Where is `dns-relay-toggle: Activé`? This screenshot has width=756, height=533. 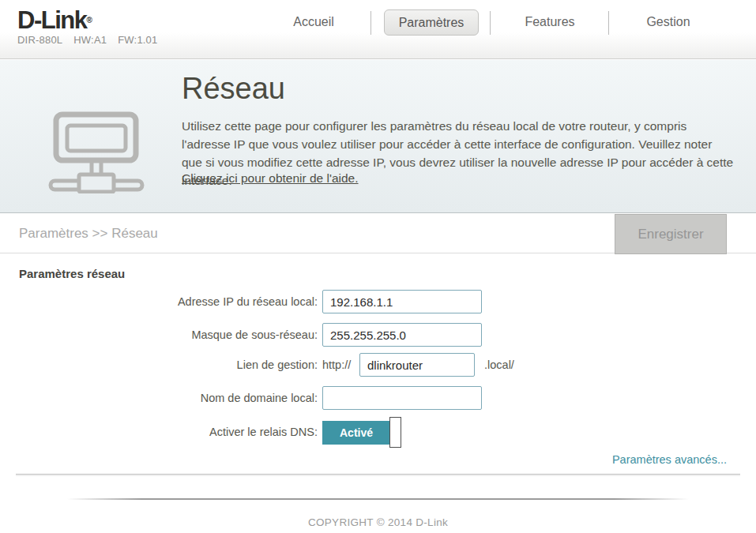 dns-relay-toggle: Activé is located at coordinates (356, 433).